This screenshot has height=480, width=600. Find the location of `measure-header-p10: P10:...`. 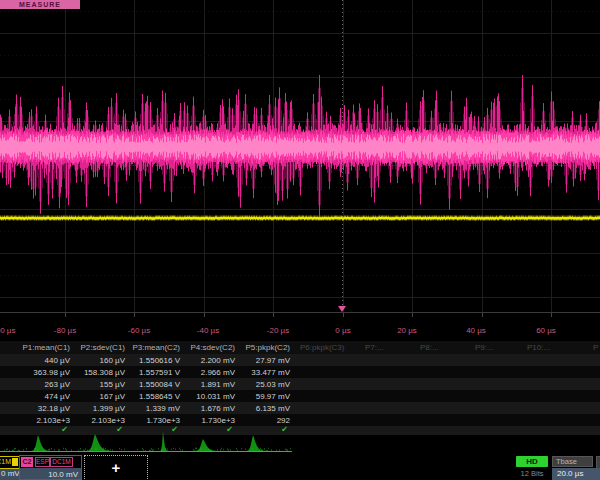

measure-header-p10: P10:... is located at coordinates (562, 348).